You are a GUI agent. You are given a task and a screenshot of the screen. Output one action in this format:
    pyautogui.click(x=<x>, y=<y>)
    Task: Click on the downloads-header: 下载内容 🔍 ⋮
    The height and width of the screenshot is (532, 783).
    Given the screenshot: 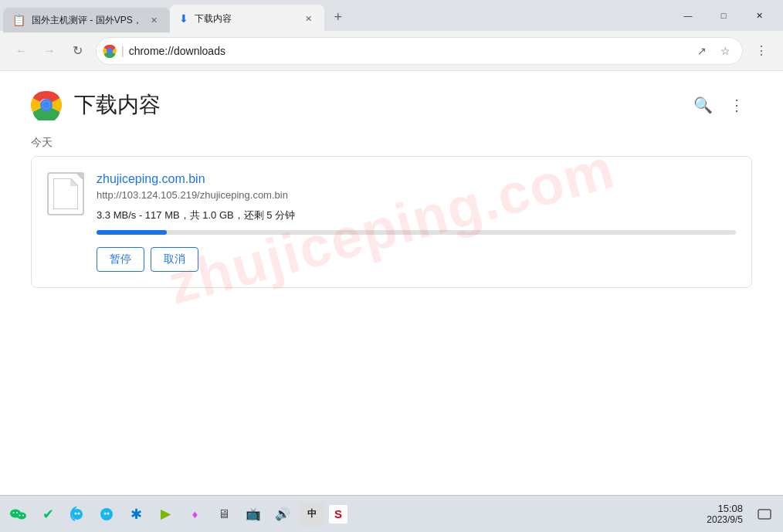 What is the action you would take?
    pyautogui.click(x=392, y=99)
    